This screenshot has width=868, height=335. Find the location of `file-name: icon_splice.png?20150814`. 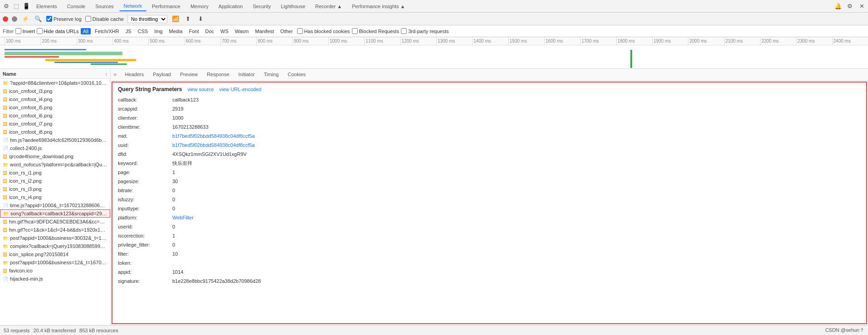

file-name: icon_splice.png?20150814 is located at coordinates (39, 254).